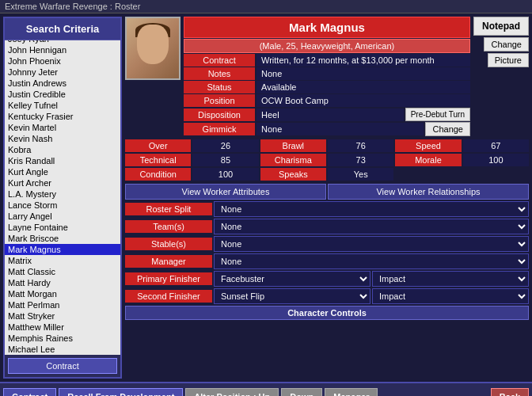 Image resolution: width=532 pixels, height=396 pixels. Describe the element at coordinates (63, 349) in the screenshot. I see `sidebar-item: Michael Lee` at that location.